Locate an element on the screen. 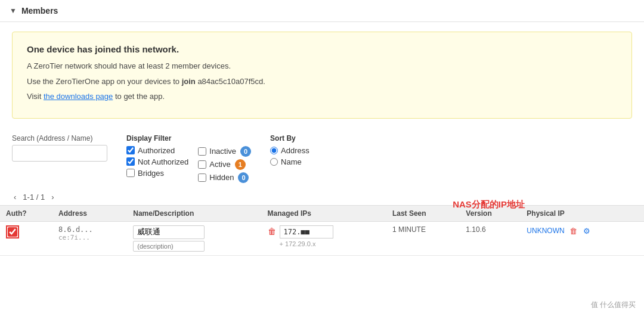 The height and width of the screenshot is (316, 644). filter-inactive: Inactive 0 is located at coordinates (224, 151).